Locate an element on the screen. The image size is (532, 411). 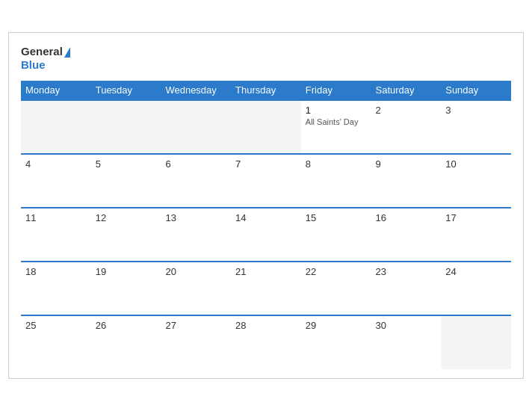
day-number: 14 is located at coordinates (266, 218).